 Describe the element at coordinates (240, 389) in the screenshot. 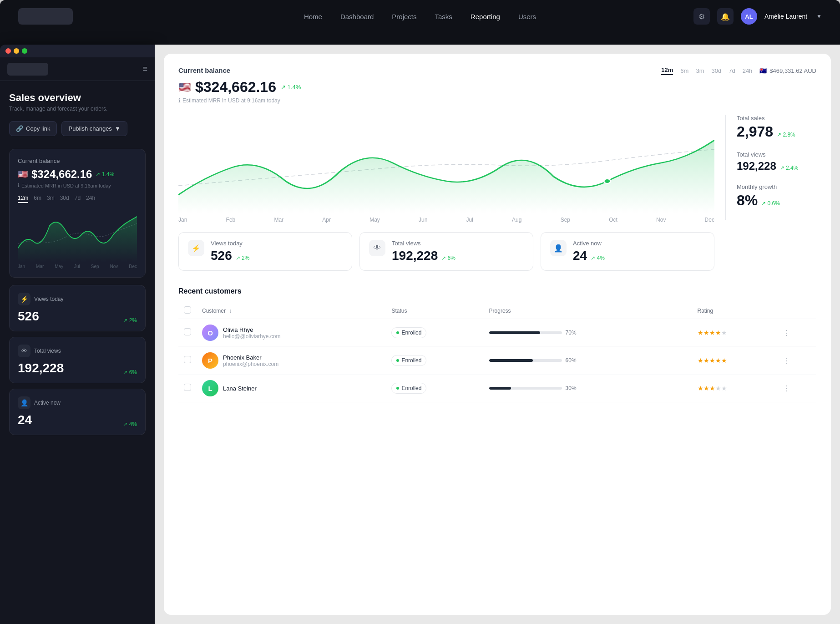

I see `customer-details-lana: Lana Steiner` at that location.